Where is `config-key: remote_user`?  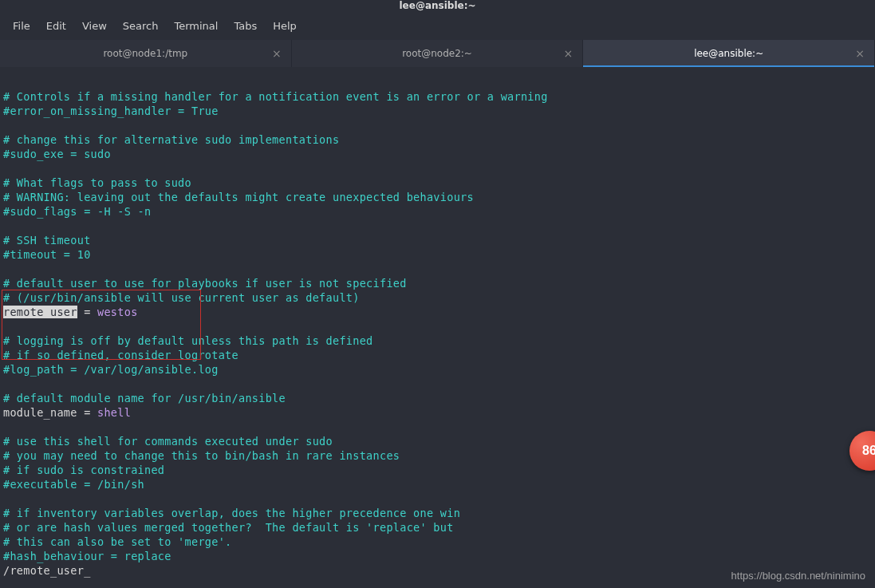
config-key: remote_user is located at coordinates (40, 312).